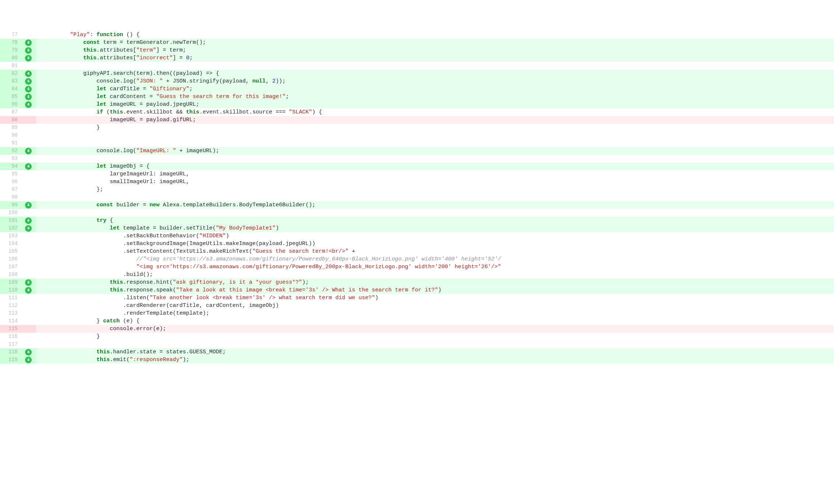 The image size is (834, 504). I want to click on diff-line: 98, so click(417, 197).